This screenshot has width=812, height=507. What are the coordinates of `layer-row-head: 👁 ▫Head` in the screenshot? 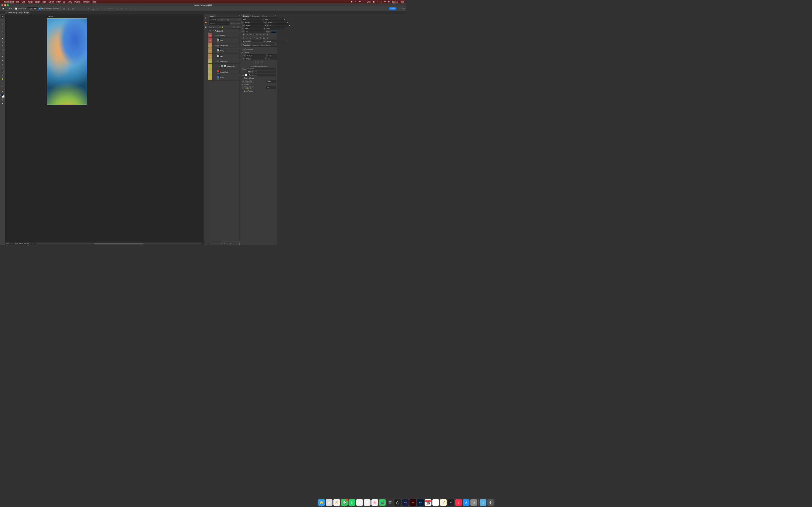 It's located at (225, 78).